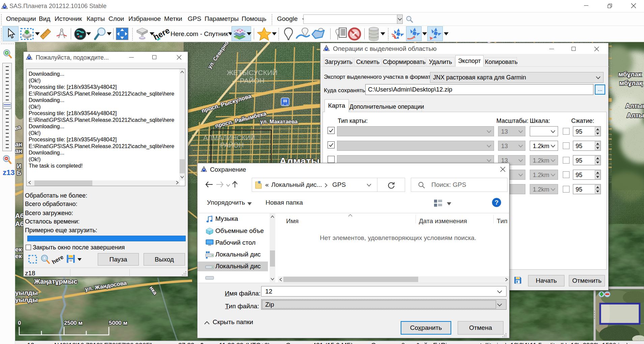 The height and width of the screenshot is (344, 644). What do you see at coordinates (118, 323) in the screenshot?
I see `svg-text: 5000 м` at bounding box center [118, 323].